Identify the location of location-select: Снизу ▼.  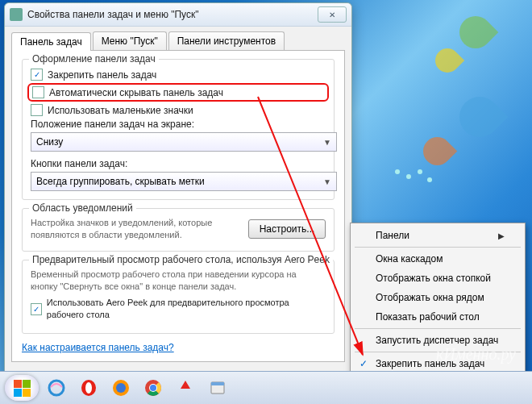
(184, 142).